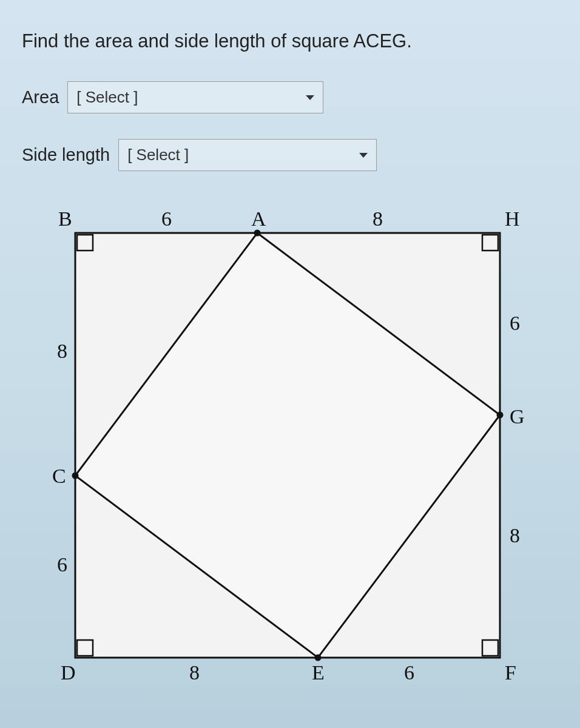 The height and width of the screenshot is (728, 580). What do you see at coordinates (66, 219) in the screenshot?
I see `vertex-label-B: B` at bounding box center [66, 219].